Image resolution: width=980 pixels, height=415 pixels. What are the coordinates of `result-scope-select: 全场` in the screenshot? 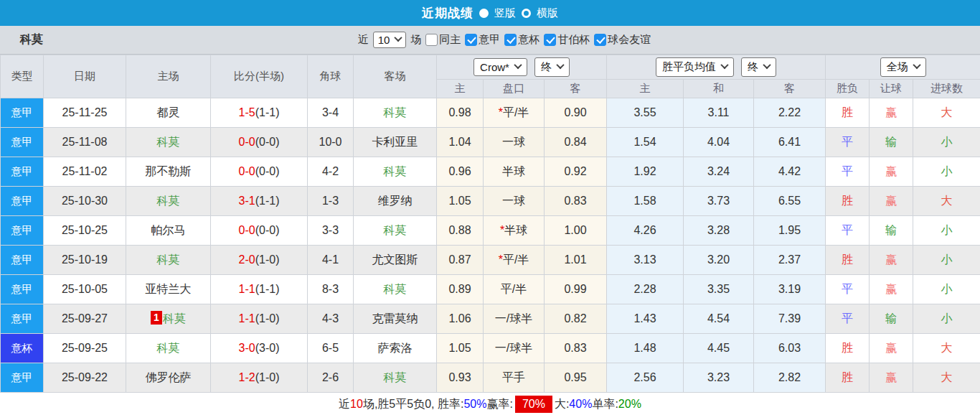 It's located at (903, 67).